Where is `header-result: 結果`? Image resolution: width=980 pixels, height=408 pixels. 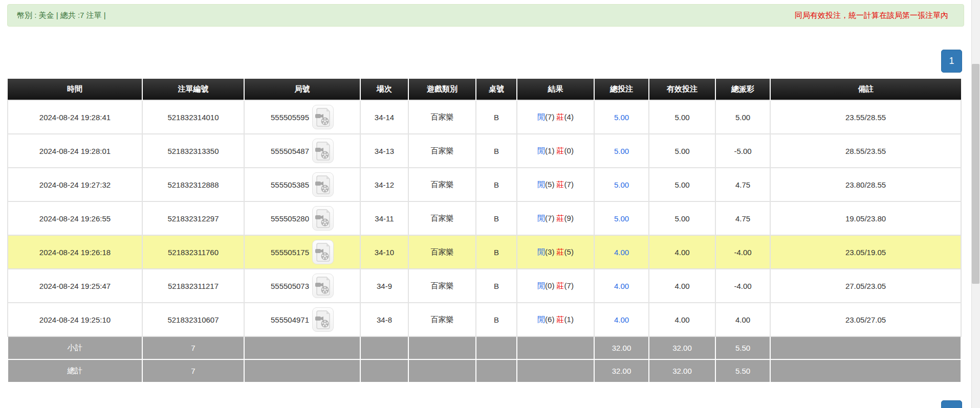 header-result: 結果 is located at coordinates (556, 89).